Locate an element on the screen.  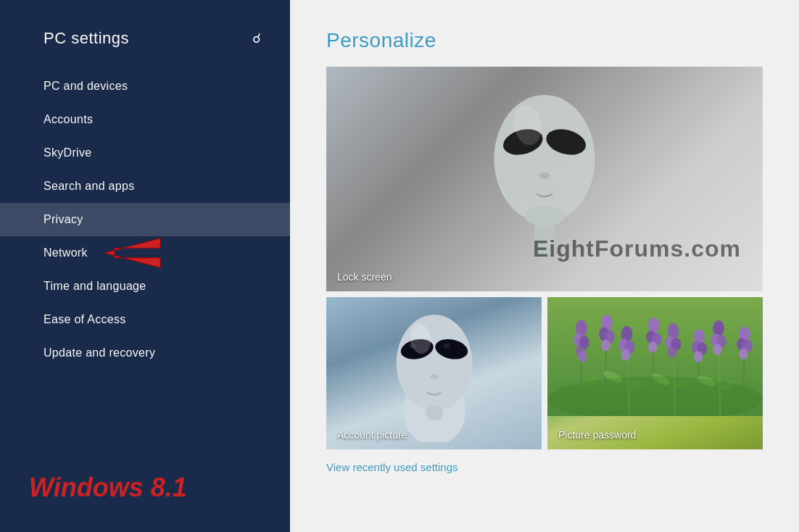
picture-password-image is located at coordinates (655, 373).